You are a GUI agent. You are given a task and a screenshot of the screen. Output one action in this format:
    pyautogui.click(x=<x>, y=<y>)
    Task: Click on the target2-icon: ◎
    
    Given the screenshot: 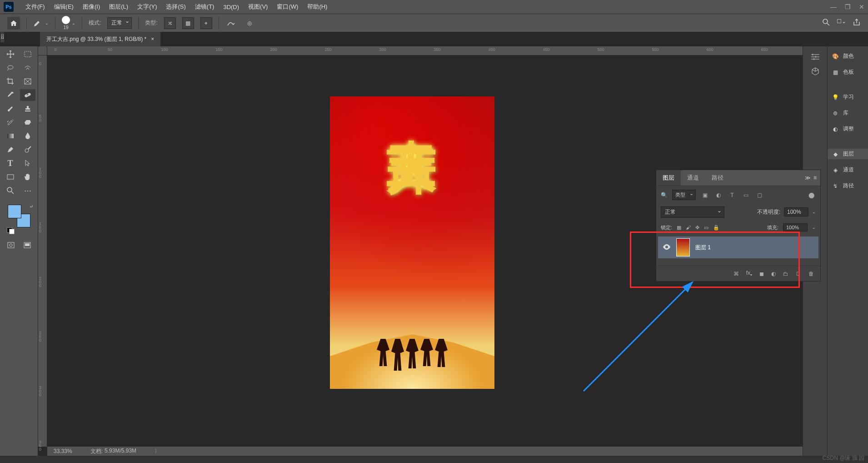 What is the action you would take?
    pyautogui.click(x=249, y=23)
    